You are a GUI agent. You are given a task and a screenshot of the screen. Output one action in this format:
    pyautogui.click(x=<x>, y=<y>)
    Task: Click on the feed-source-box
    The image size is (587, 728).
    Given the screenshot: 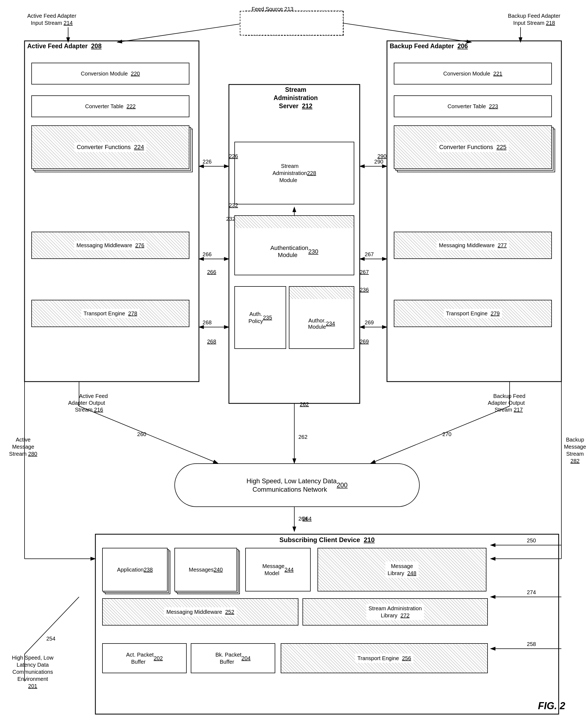 What is the action you would take?
    pyautogui.click(x=291, y=23)
    